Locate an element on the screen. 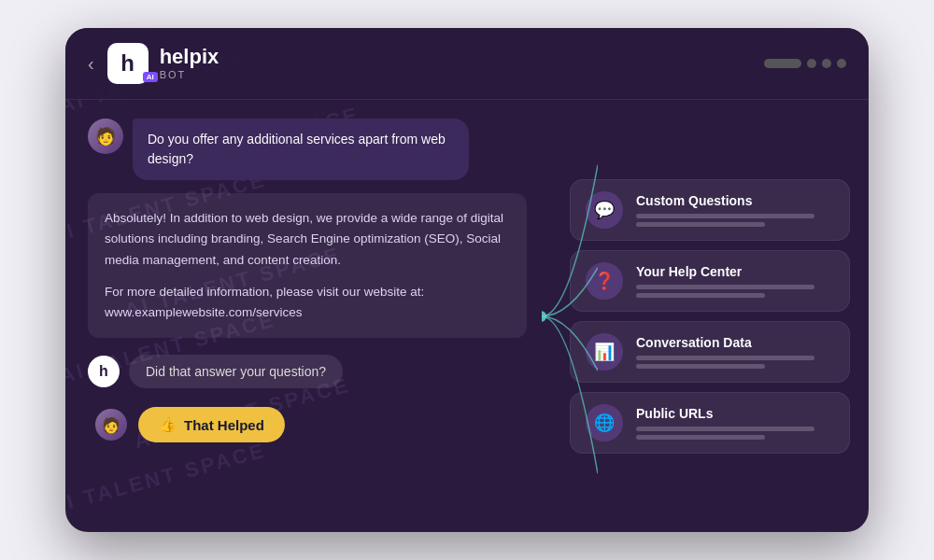 Image resolution: width=934 pixels, height=560 pixels. public-urls-lines is located at coordinates (735, 433).